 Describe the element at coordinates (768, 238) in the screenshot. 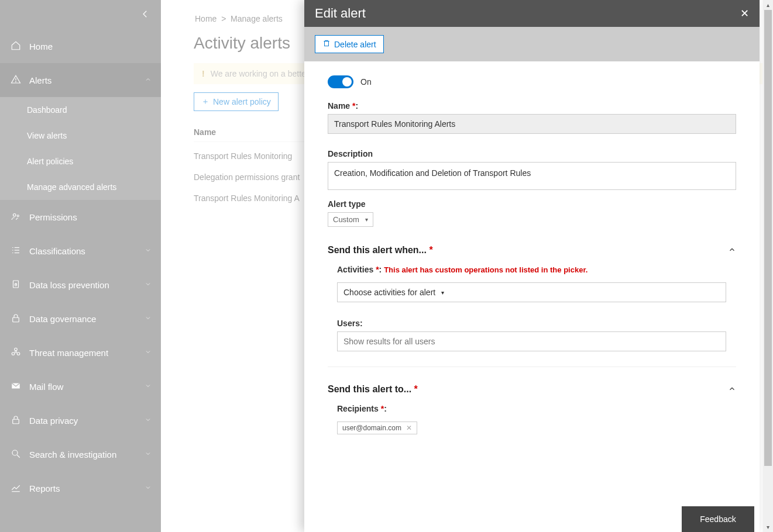

I see `scroll-thumb` at that location.